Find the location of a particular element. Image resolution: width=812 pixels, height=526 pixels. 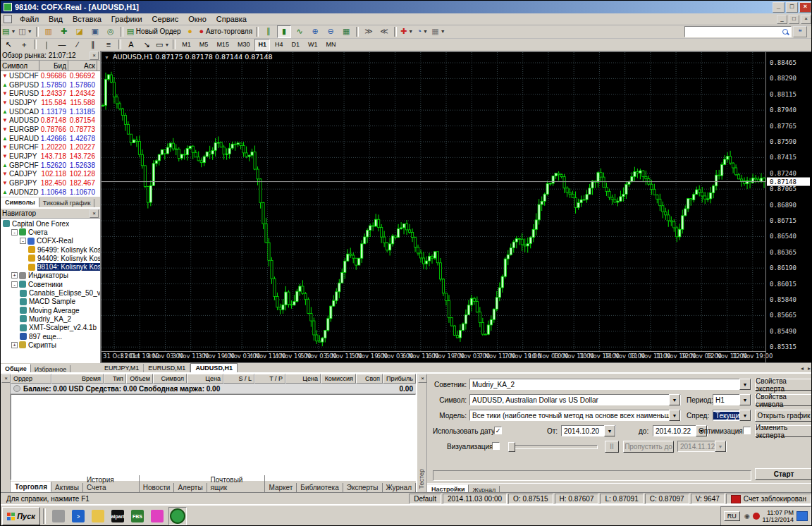

symbol-row-EURUSD: ▼EURUSD1.243371.24342 is located at coordinates (51, 93).